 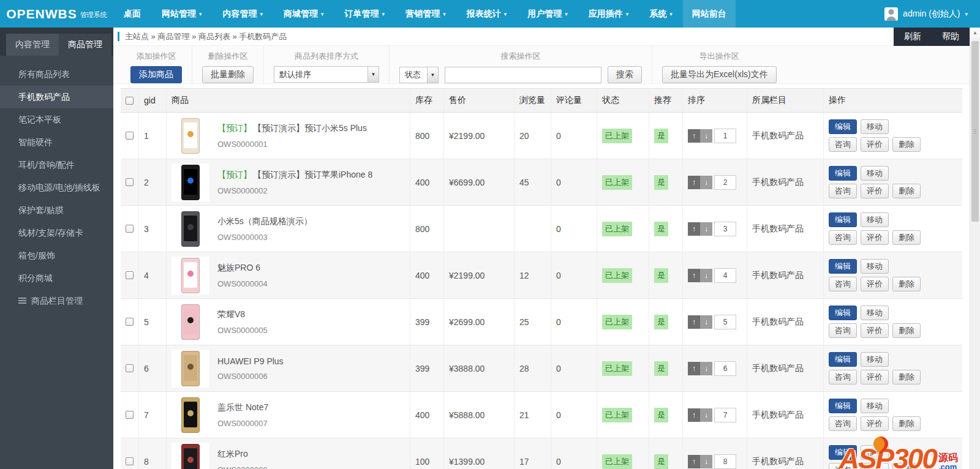 I want to click on sidebar-item: 线材/支架/存储卡, so click(x=56, y=233).